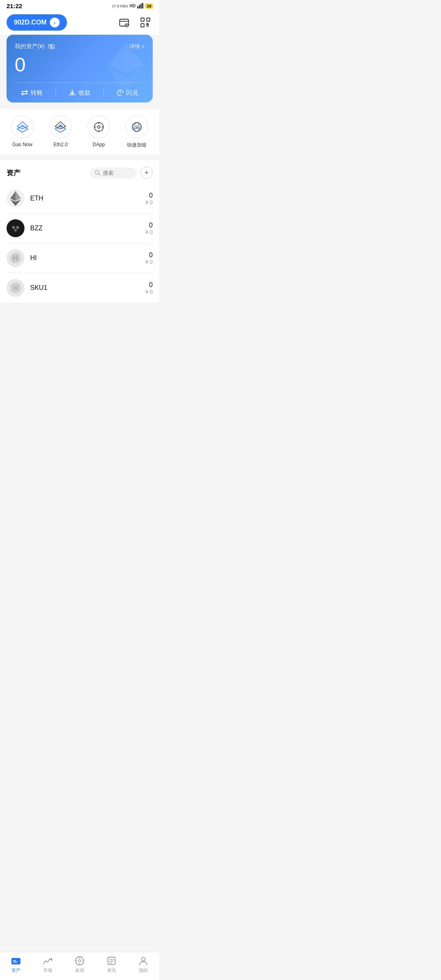  What do you see at coordinates (80, 321) in the screenshot?
I see `bottom-spacer` at bounding box center [80, 321].